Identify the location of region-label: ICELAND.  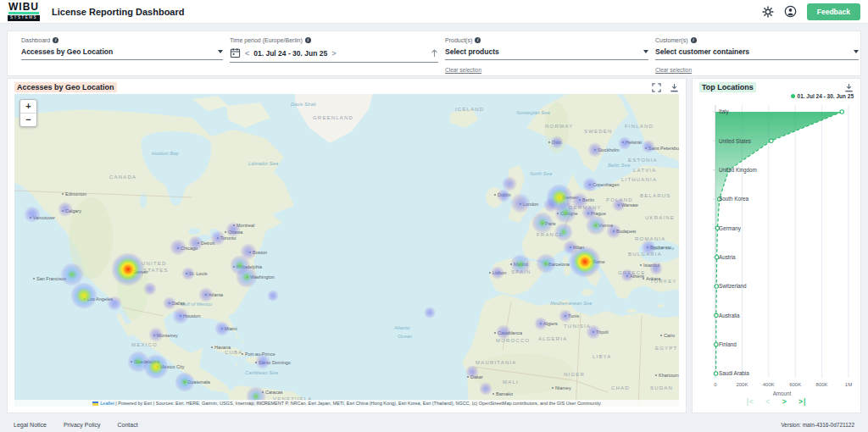
(470, 109).